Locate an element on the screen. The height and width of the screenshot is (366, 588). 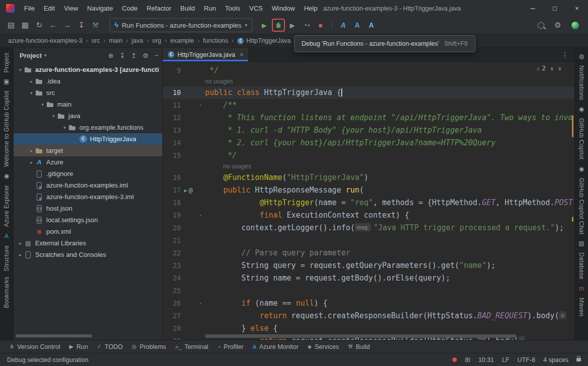
menu-run: Run is located at coordinates (210, 8).